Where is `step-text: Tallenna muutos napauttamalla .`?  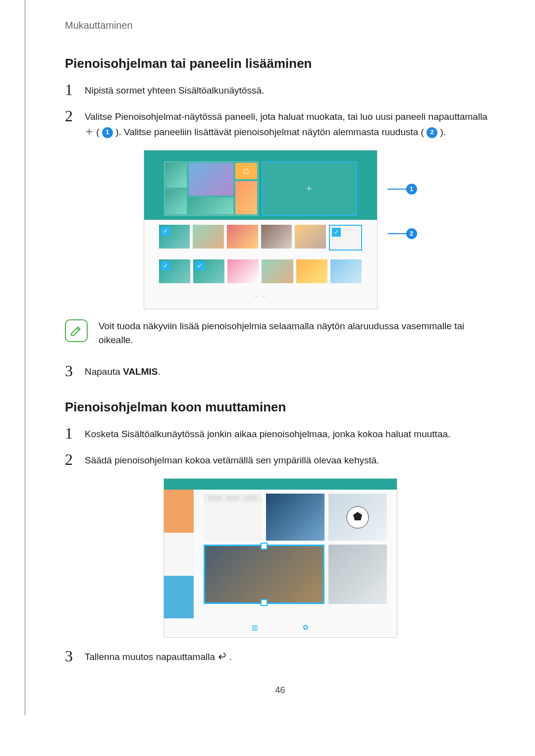
step-text: Tallenna muutos napauttamalla . is located at coordinates (290, 656).